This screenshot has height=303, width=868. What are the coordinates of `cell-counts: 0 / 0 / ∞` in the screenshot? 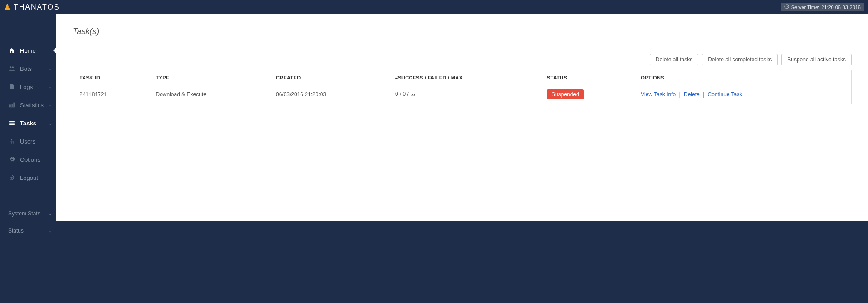 It's located at (465, 94).